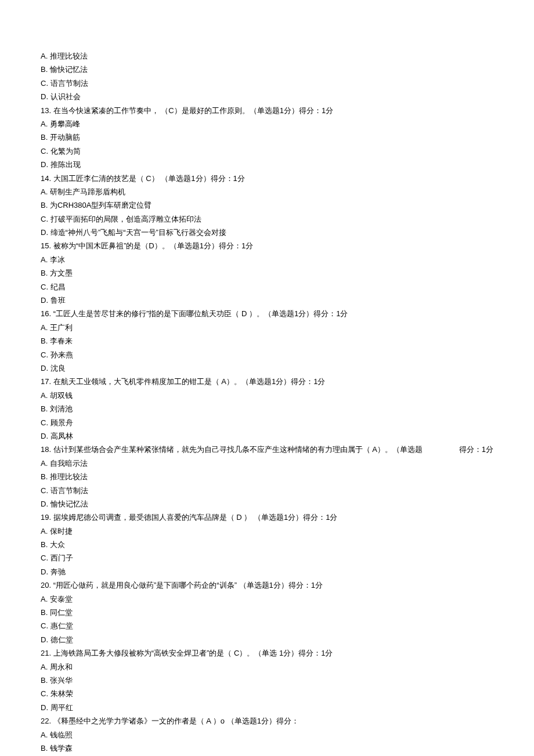 The image size is (534, 756). What do you see at coordinates (267, 680) in the screenshot?
I see `q21-option-b: B. 张兴华` at bounding box center [267, 680].